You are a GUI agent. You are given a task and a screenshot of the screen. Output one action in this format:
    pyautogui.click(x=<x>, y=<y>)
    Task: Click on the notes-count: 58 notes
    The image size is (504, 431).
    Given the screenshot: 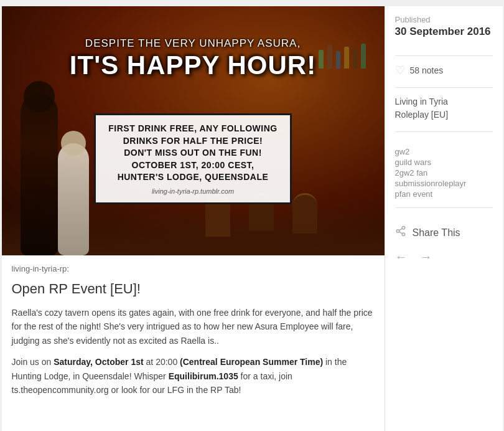 What is the action you would take?
    pyautogui.click(x=427, y=70)
    